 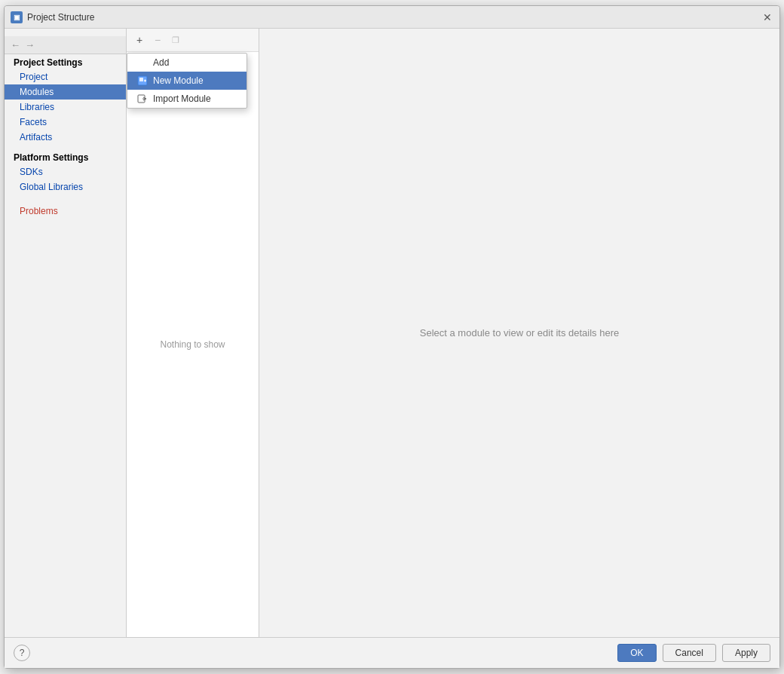 I want to click on sidebar-item-project: Project, so click(x=65, y=77).